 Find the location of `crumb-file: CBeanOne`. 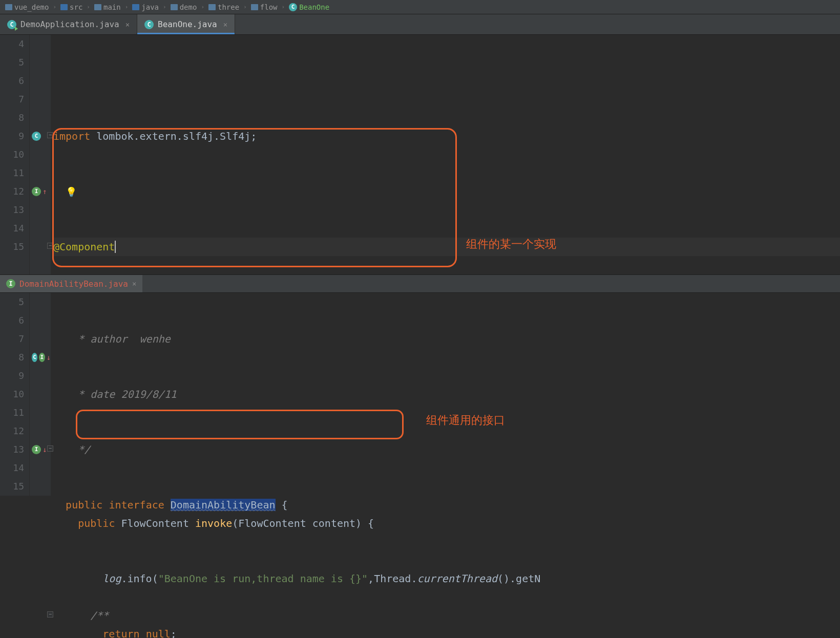

crumb-file: CBeanOne is located at coordinates (309, 7).